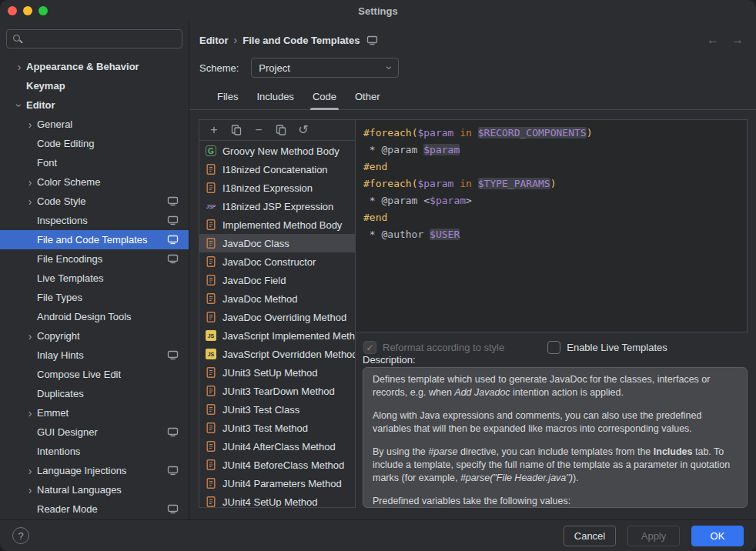 The height and width of the screenshot is (551, 756). Describe the element at coordinates (289, 354) in the screenshot. I see `template-item-label: JavaScript Overridden Method` at that location.